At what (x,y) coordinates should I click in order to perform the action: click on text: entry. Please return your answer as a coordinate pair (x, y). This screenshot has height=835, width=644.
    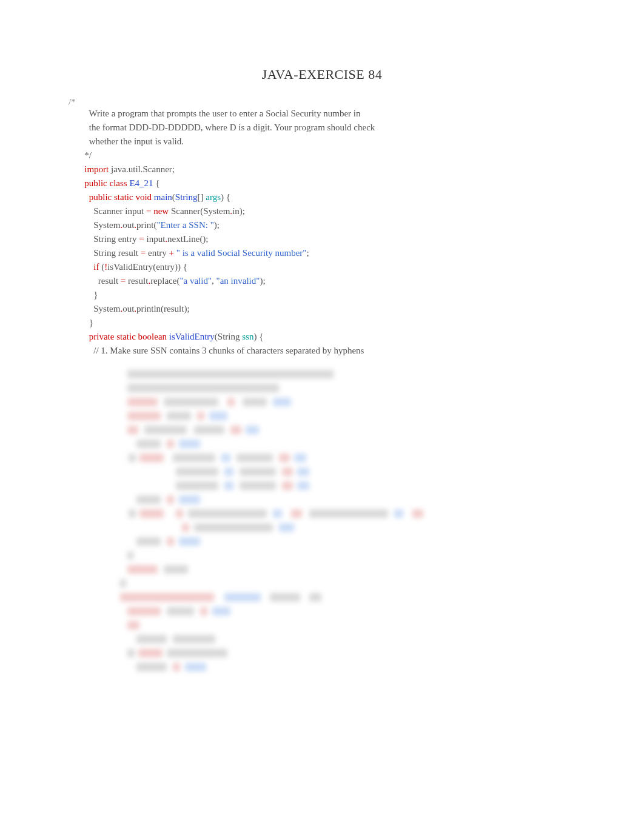
    Looking at the image, I should click on (157, 253).